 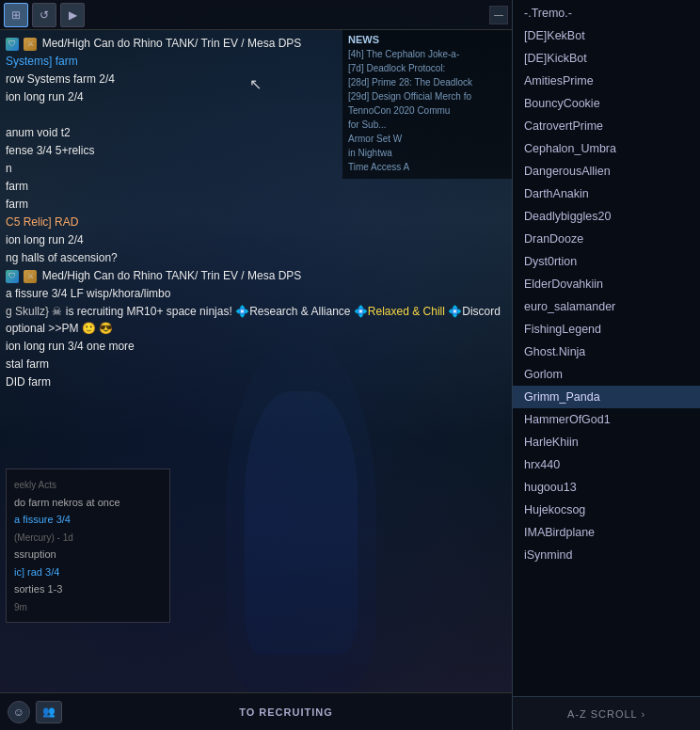 I want to click on player-item: HarleKhiin, so click(x=606, y=442).